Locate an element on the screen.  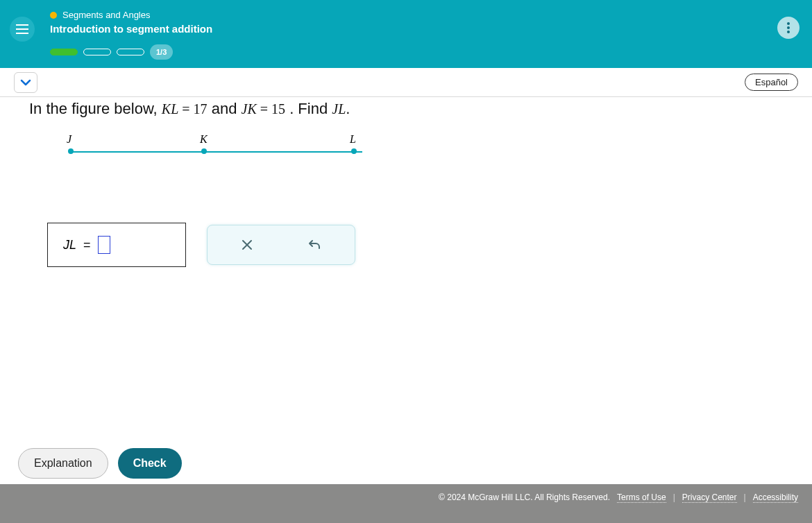
explanation-button: Explanation is located at coordinates (63, 463).